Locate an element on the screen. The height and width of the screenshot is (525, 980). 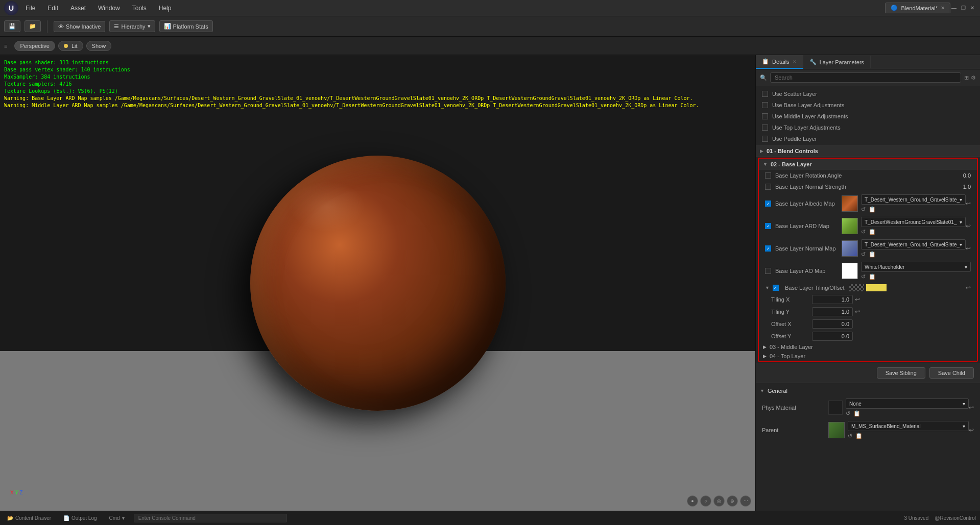
normal-map-checkbox is located at coordinates (768, 248).